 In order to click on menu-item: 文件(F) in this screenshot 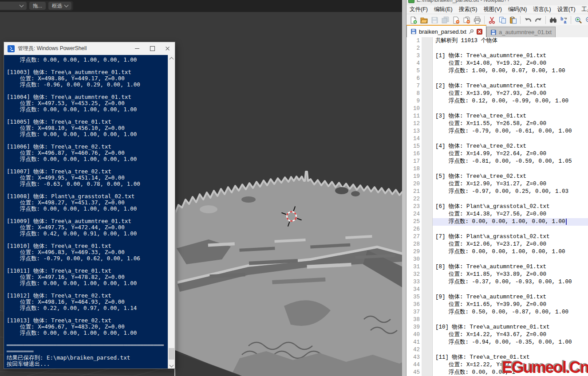, I will do `click(419, 10)`.